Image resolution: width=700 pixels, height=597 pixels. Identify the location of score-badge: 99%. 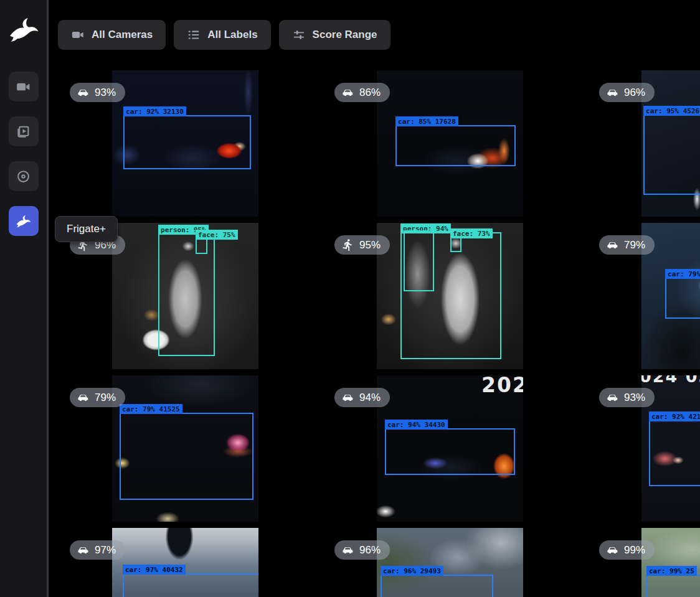
(627, 550).